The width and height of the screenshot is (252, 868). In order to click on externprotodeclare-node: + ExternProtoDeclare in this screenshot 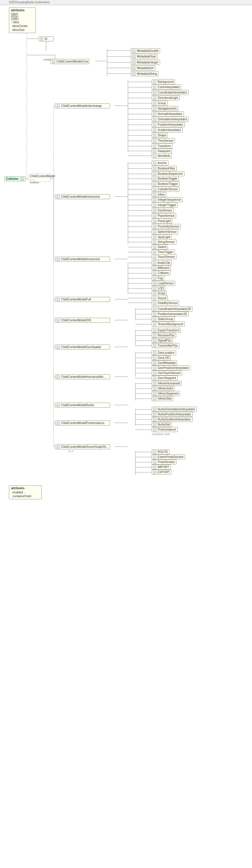, I will do `click(168, 457)`.